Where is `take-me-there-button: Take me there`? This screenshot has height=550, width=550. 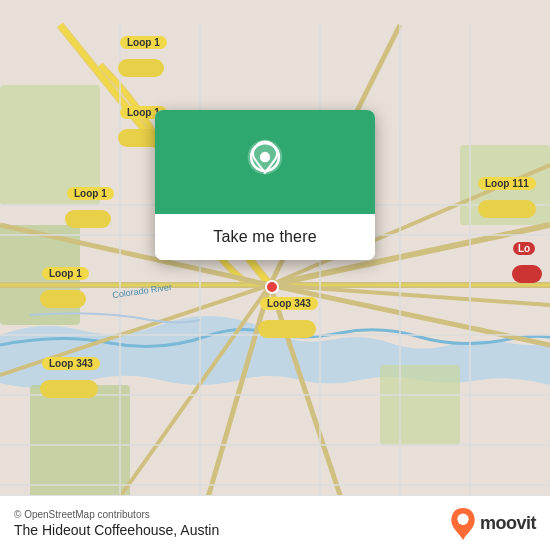
take-me-there-button: Take me there is located at coordinates (265, 237).